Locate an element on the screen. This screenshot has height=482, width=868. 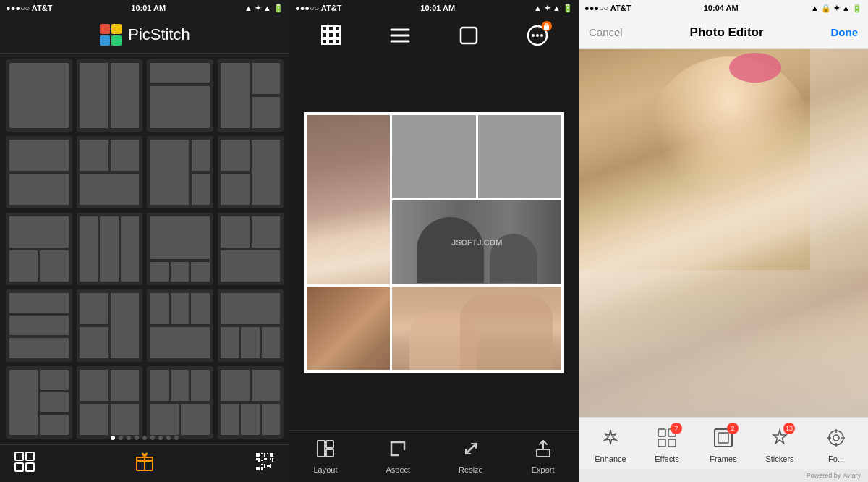
status-bar-3: ●●●○○ AT&T 10:04 AM ▲ 🔒 ✦ ▲ 🔋 is located at coordinates (723, 8).